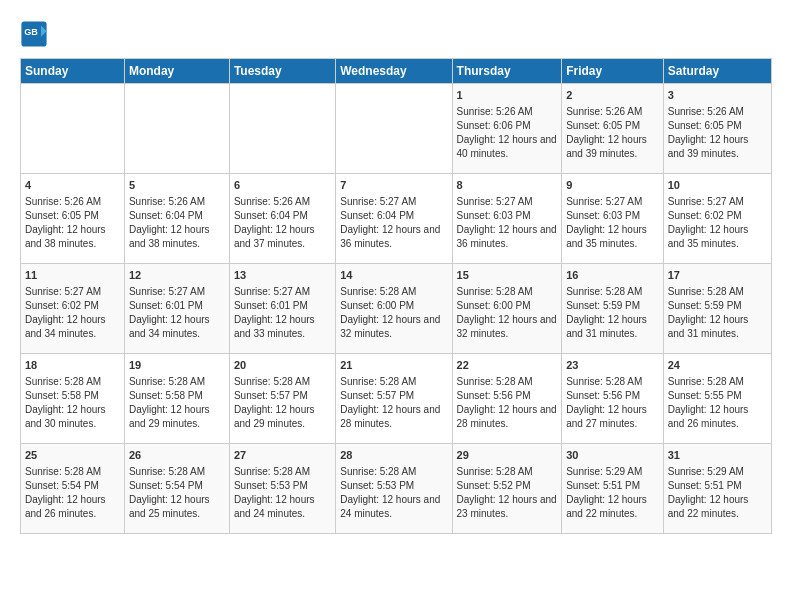 This screenshot has width=792, height=612. I want to click on header-cell-saturday: Saturday, so click(717, 72).